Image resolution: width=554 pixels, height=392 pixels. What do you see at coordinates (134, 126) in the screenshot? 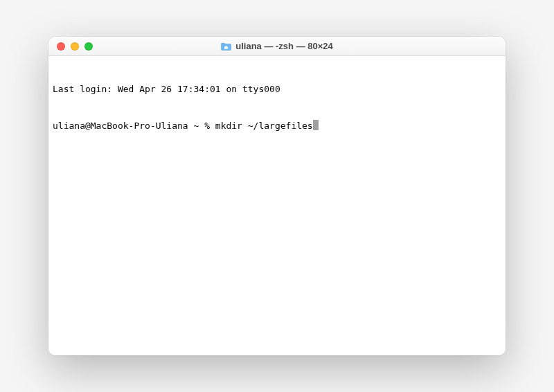
I see `shell-prompt: uliana@MacBook-Pro-Uliana ~ %` at bounding box center [134, 126].